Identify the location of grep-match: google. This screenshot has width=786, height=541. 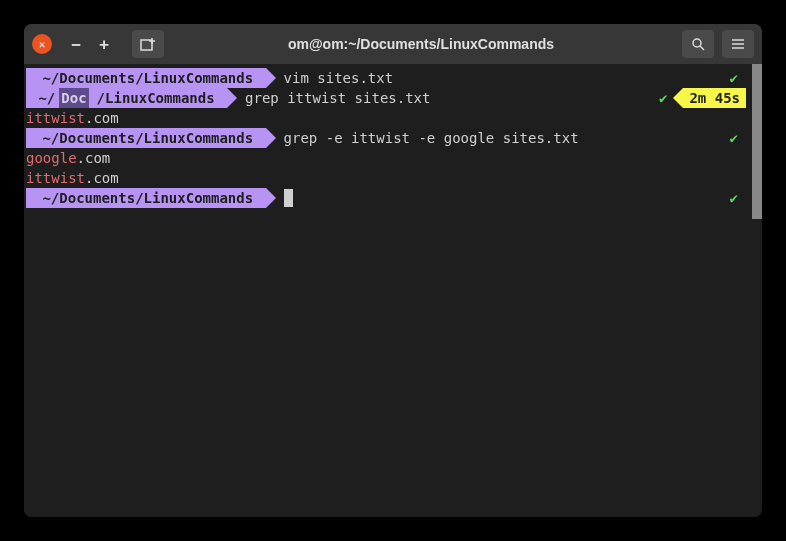
(52, 158).